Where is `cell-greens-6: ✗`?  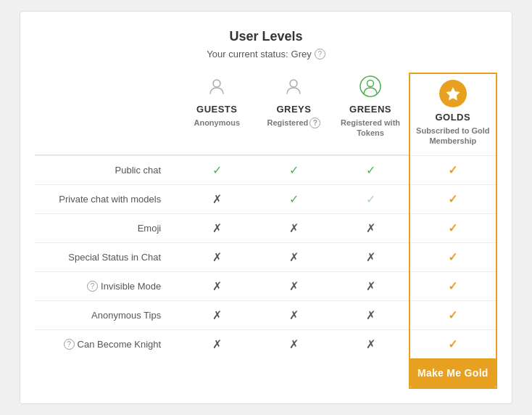 cell-greens-6: ✗ is located at coordinates (370, 345).